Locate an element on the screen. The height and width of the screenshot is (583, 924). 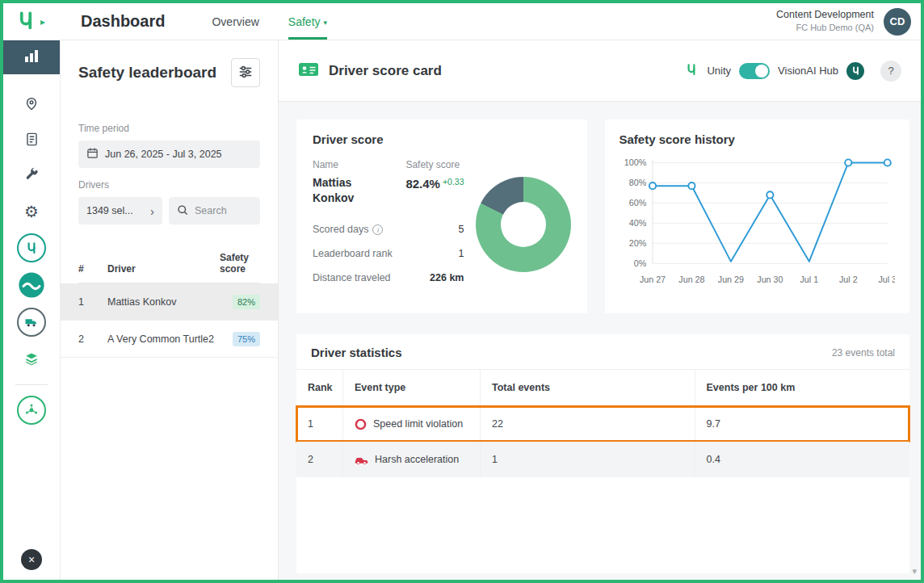
distance-value: 226 km is located at coordinates (447, 278).